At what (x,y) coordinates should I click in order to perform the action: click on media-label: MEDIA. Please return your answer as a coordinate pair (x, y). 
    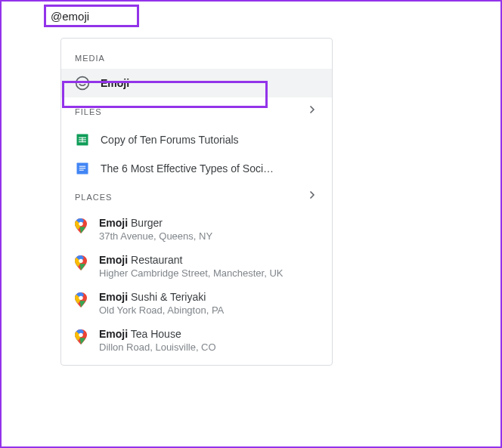
    Looking at the image, I should click on (90, 58).